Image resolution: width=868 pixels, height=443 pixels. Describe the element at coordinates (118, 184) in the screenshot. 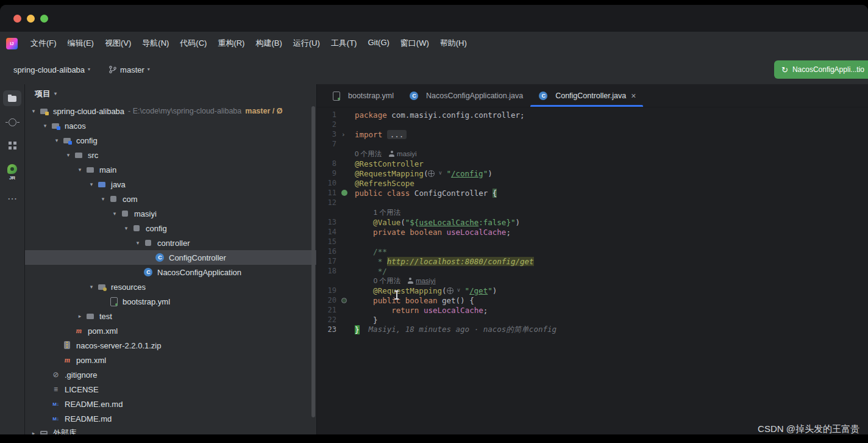

I see `tree-item-label: java` at that location.